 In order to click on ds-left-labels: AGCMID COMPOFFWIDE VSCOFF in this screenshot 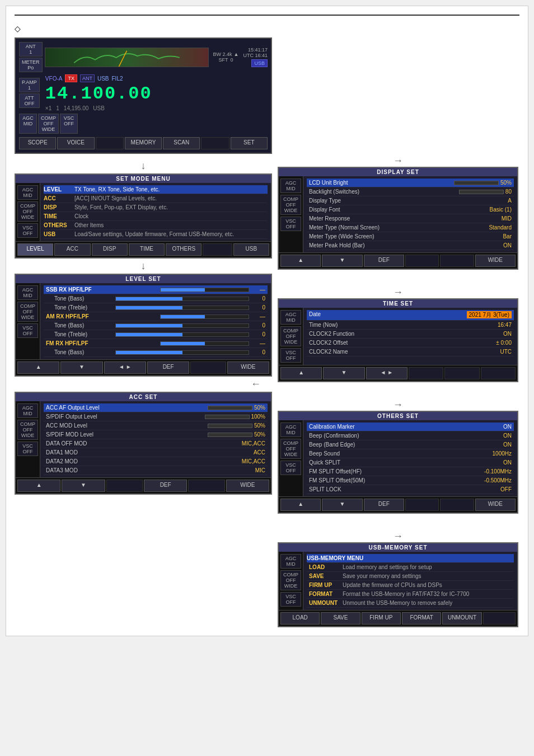, I will do `click(291, 214)`.